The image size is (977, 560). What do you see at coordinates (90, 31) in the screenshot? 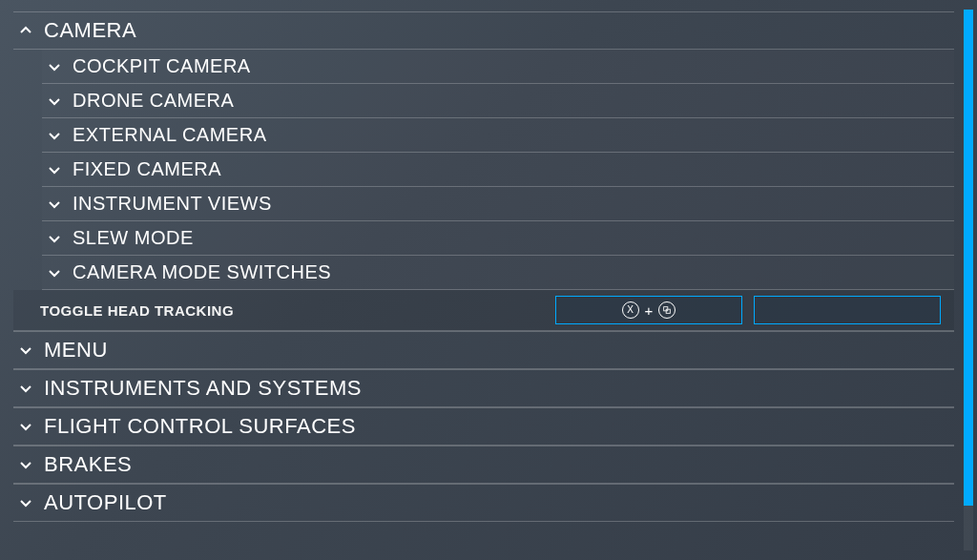
I see `section-label: CAMERA` at bounding box center [90, 31].